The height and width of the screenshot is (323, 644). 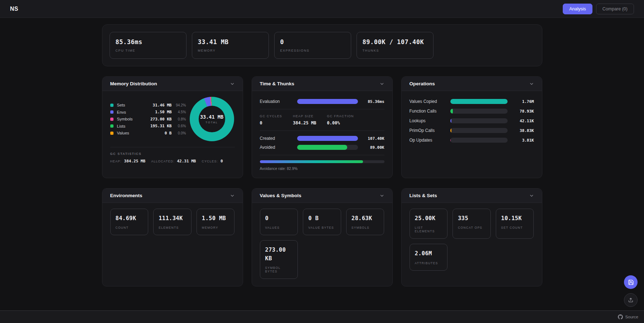 What do you see at coordinates (173, 219) in the screenshot?
I see `env-elements-value: 111.34K` at bounding box center [173, 219].